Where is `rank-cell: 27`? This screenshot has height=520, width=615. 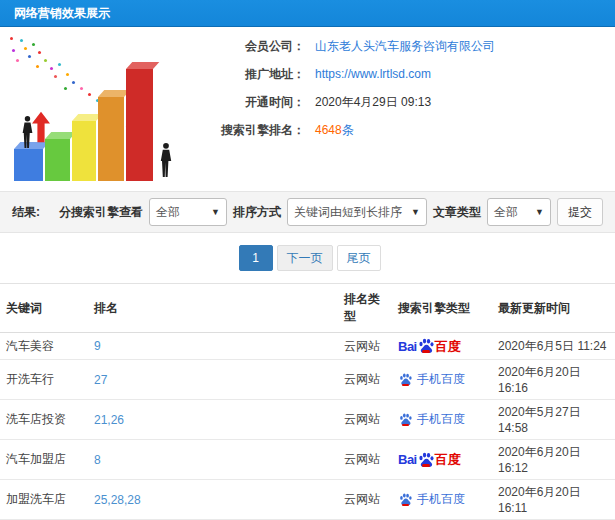 rank-cell: 27 is located at coordinates (213, 380).